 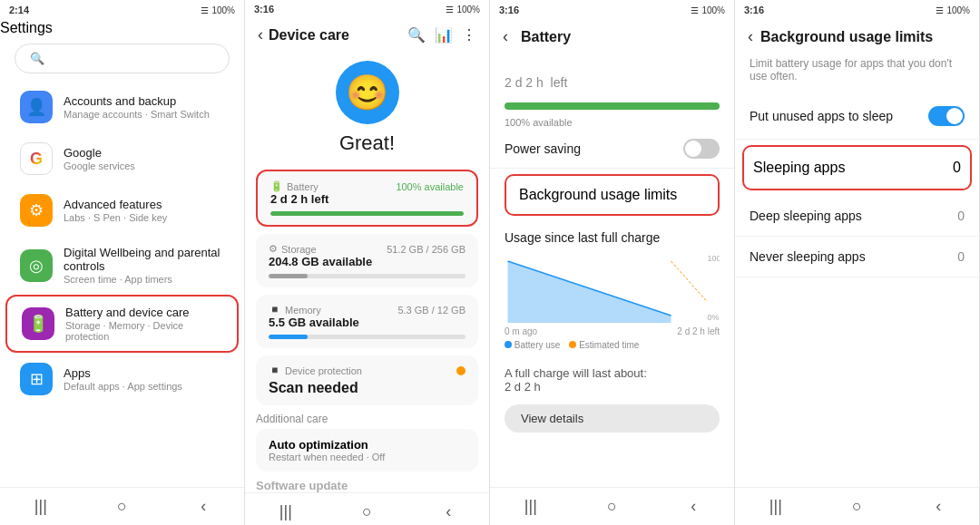 What do you see at coordinates (953, 11) in the screenshot?
I see `status-icons-4: ☰ 100%` at bounding box center [953, 11].